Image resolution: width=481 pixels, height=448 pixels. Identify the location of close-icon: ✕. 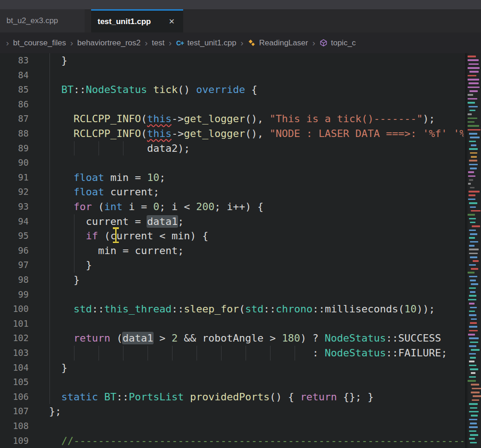
(172, 21).